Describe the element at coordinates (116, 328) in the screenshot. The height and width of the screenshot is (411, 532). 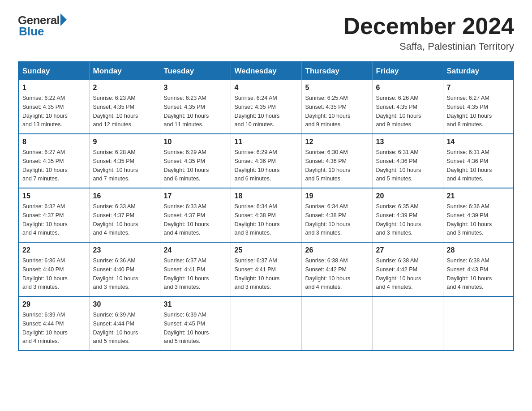
I see `day-info: Sunrise: 6:39 AMSunset: 4:44 PMDaylight:…` at that location.